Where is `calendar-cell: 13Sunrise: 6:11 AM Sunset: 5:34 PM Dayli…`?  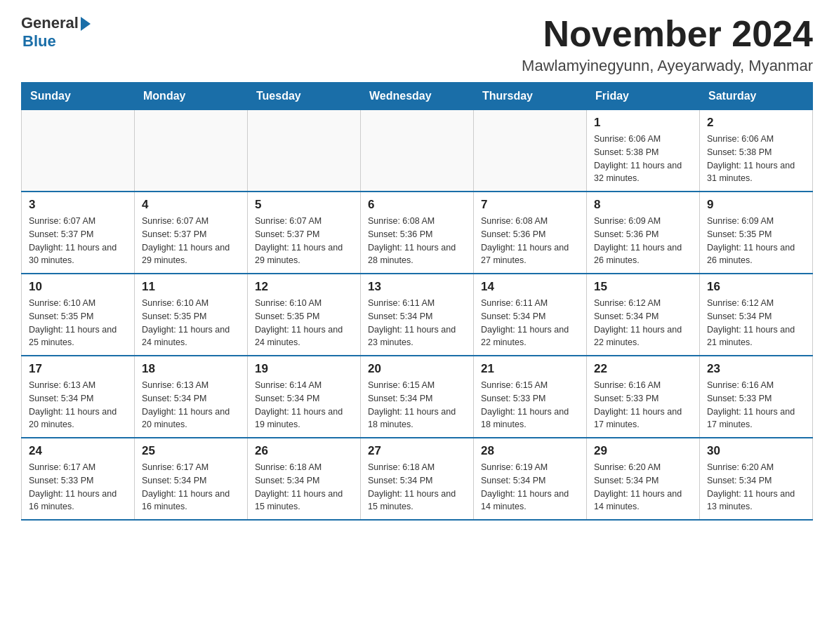
calendar-cell: 13Sunrise: 6:11 AM Sunset: 5:34 PM Dayli… is located at coordinates (417, 314).